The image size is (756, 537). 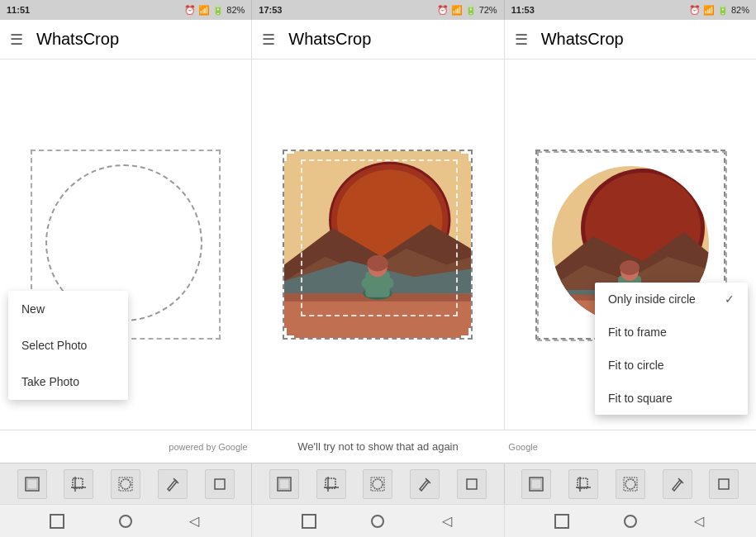 What do you see at coordinates (68, 382) in the screenshot?
I see `context-item-take-photo: Take Photo` at bounding box center [68, 382].